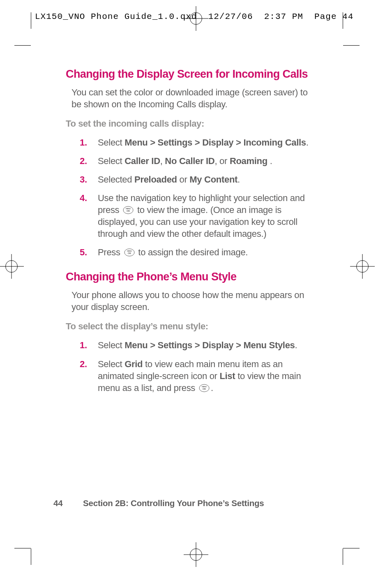  Describe the element at coordinates (194, 16) in the screenshot. I see `print-slug: LX150_VNO Phone Guide_1.0.qxd 12/27/06 2…` at that location.